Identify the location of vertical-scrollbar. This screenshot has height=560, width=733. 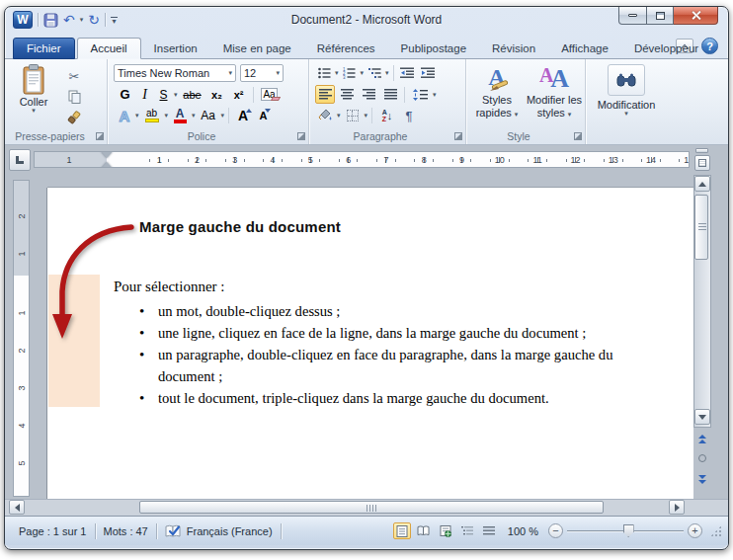
(702, 322).